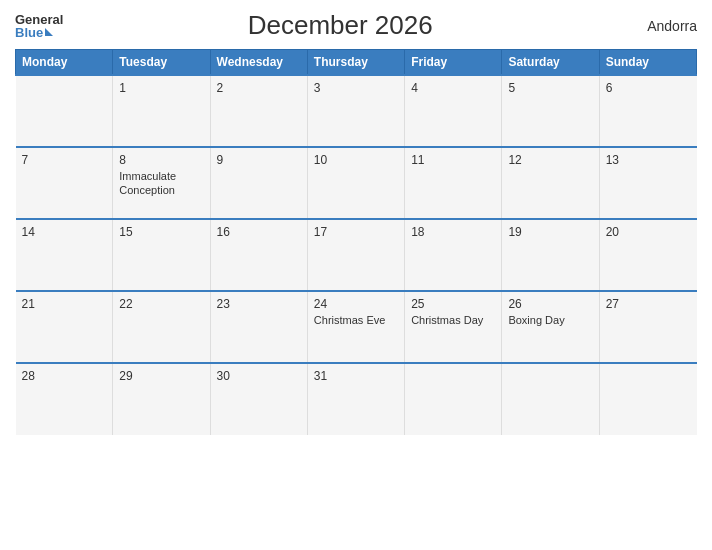  I want to click on calendar-cell: 4, so click(454, 111).